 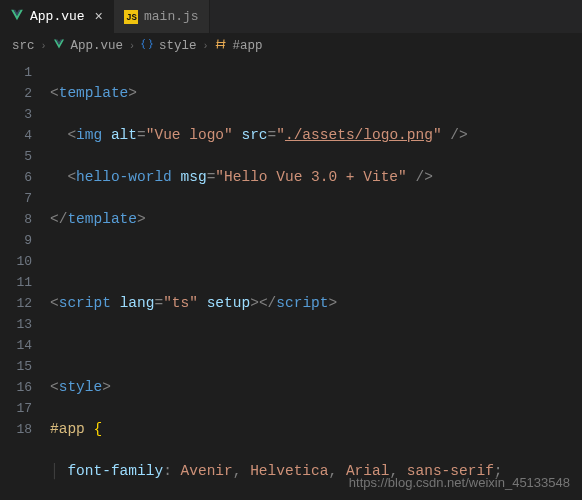 I want to click on js-icon: JS, so click(x=131, y=17).